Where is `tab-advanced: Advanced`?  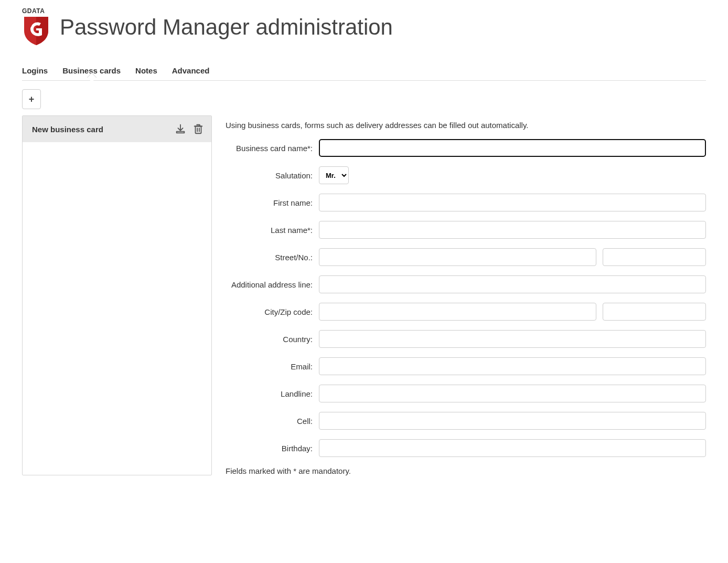 tab-advanced: Advanced is located at coordinates (191, 70).